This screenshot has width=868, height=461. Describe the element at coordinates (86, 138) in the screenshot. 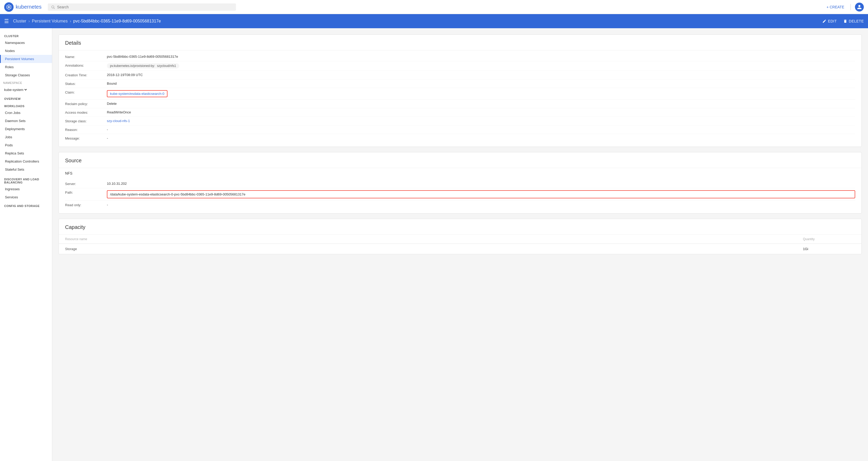

I see `detail-label-message: Message:` at that location.